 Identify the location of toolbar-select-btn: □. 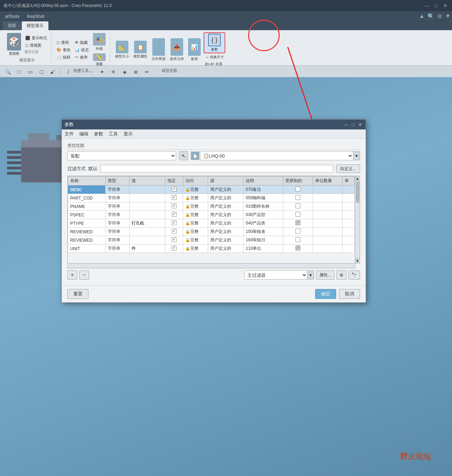
(19, 72).